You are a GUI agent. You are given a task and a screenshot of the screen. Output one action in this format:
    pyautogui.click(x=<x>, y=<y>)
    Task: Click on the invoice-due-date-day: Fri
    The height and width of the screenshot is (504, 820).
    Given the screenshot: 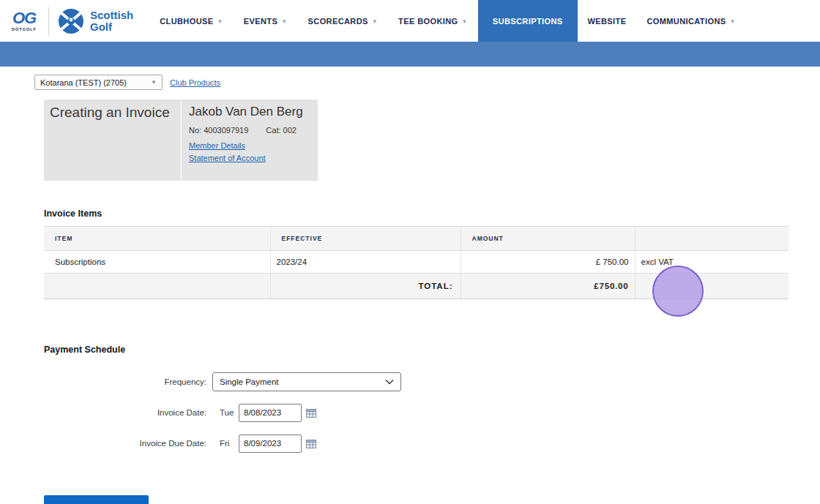 What is the action you would take?
    pyautogui.click(x=229, y=443)
    